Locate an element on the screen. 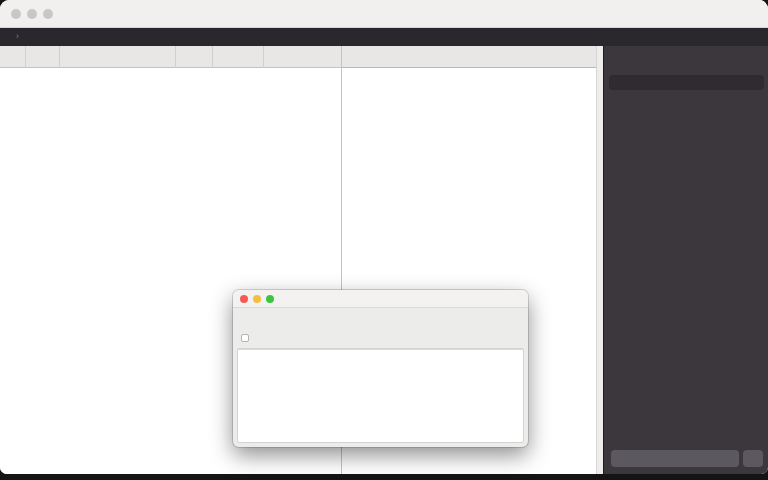 The width and height of the screenshot is (768, 480). column-header-work is located at coordinates (194, 57).